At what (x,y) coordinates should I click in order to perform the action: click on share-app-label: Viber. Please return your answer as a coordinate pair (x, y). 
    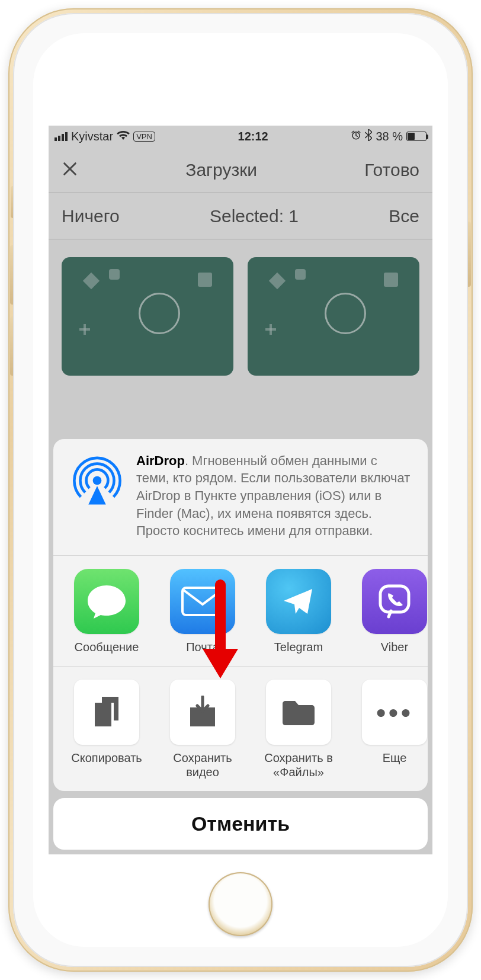
    Looking at the image, I should click on (390, 647).